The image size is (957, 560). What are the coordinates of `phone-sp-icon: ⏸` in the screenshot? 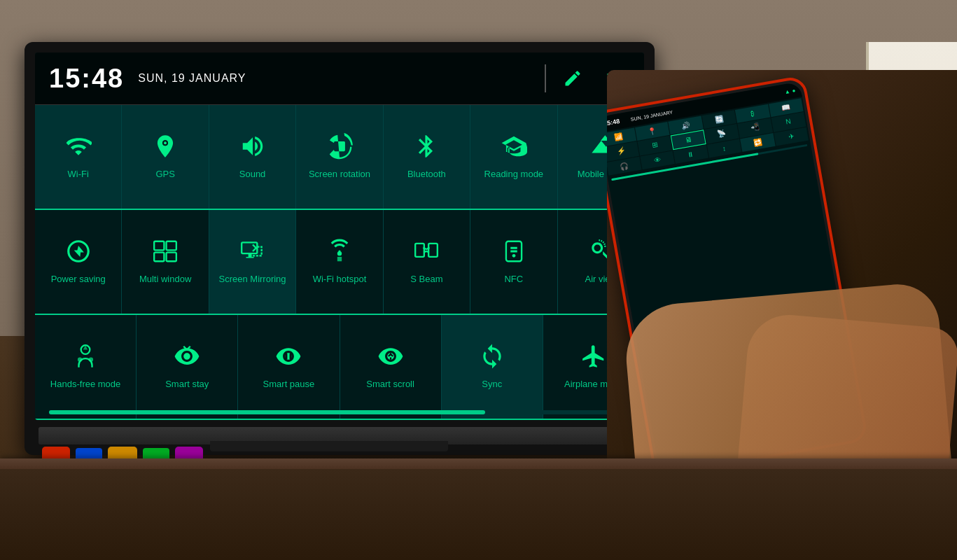 It's located at (691, 154).